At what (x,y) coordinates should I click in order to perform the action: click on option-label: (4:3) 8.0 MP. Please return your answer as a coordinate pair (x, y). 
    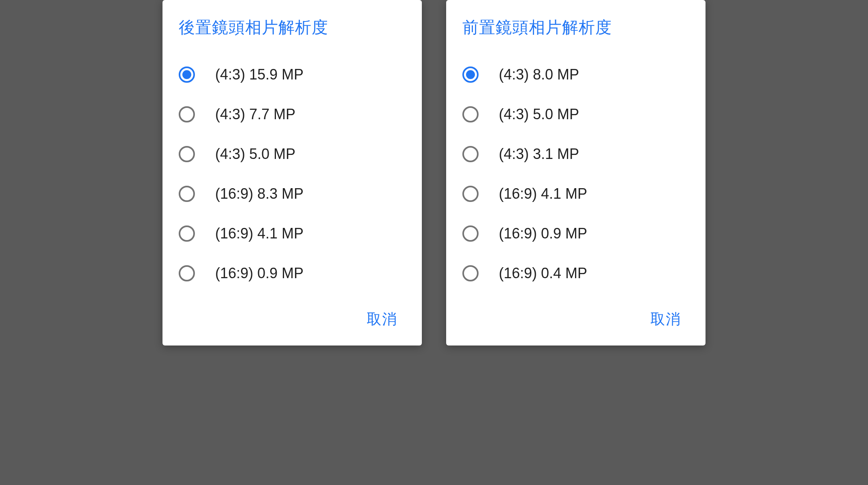
    Looking at the image, I should click on (539, 75).